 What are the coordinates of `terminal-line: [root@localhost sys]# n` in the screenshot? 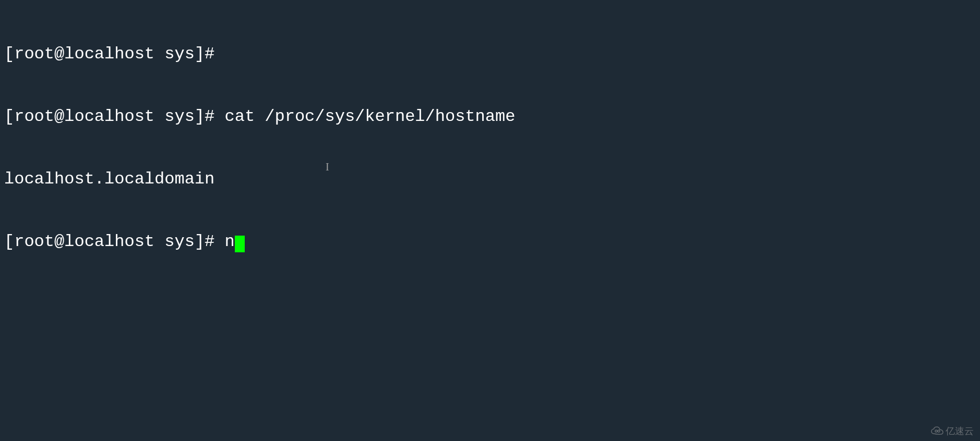 It's located at (490, 242).